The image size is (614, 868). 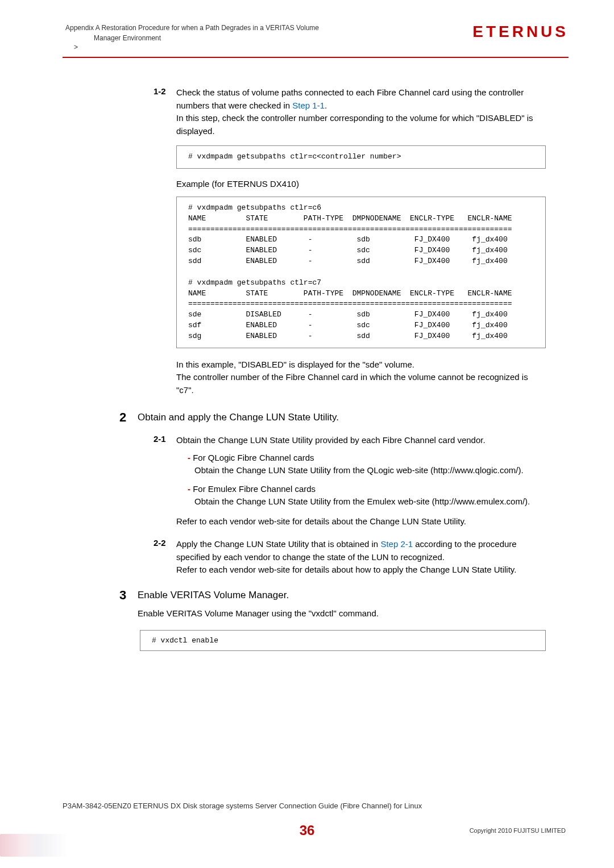 What do you see at coordinates (307, 26) in the screenshot?
I see `page-header: Appendix A Restoration Procedure for whe…` at bounding box center [307, 26].